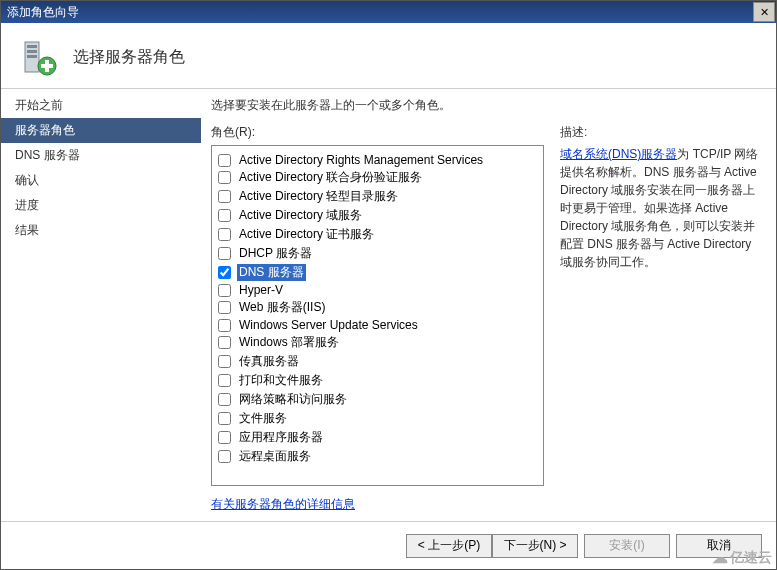  I want to click on role-label-6: DNS 服务器, so click(272, 272).